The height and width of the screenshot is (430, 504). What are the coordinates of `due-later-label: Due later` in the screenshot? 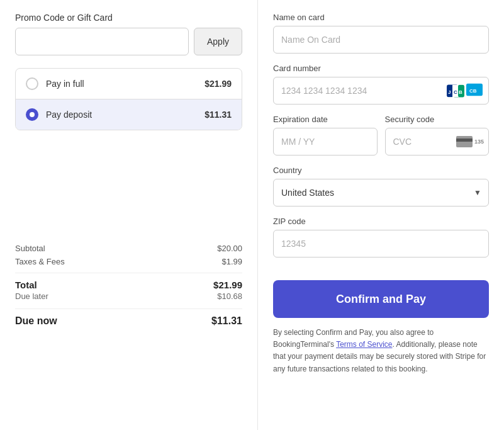 It's located at (31, 296).